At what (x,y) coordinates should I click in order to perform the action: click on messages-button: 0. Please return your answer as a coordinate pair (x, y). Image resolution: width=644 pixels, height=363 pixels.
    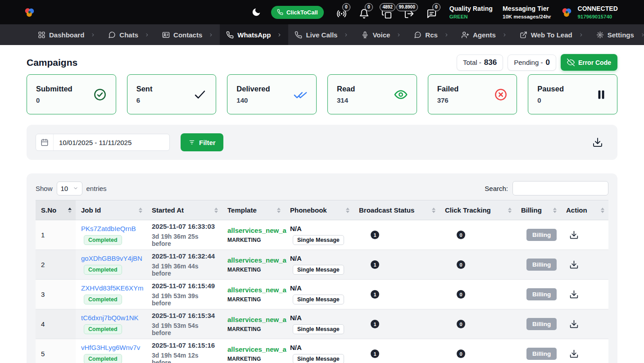
    Looking at the image, I should click on (431, 14).